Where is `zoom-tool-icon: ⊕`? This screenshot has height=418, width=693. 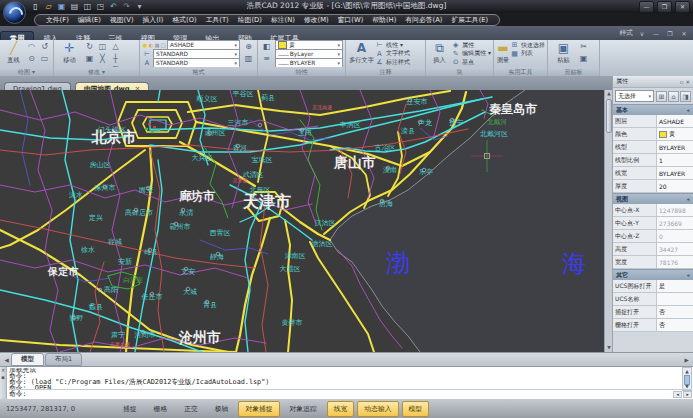 zoom-tool-icon: ⊕ is located at coordinates (248, 47).